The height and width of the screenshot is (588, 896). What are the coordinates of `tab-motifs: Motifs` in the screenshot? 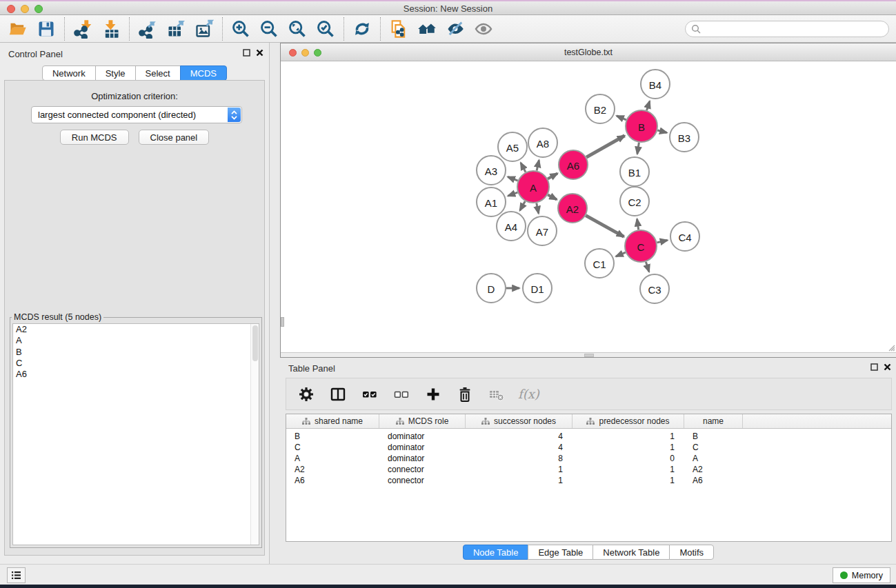 It's located at (691, 552).